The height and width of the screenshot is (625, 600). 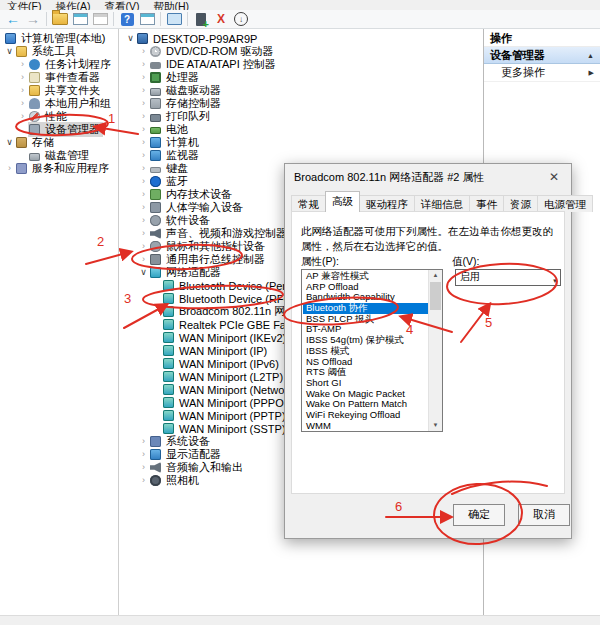 I want to click on property-item-2: Bandwidth Capability, so click(x=366, y=298).